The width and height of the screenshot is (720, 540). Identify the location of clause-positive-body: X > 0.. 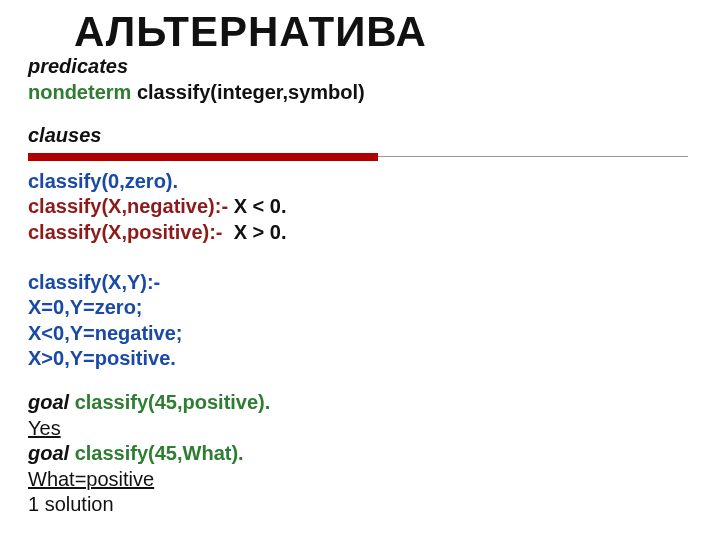
(255, 232).